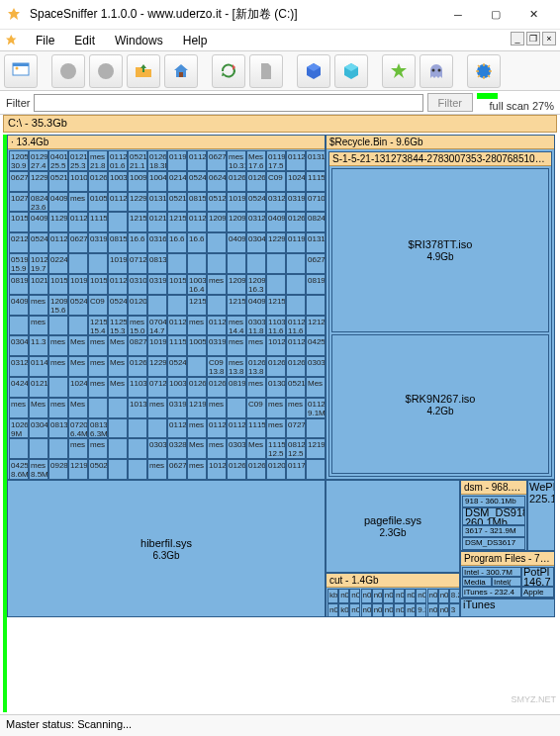  What do you see at coordinates (177, 346) in the screenshot?
I see `treemap-cell: 1115` at bounding box center [177, 346].